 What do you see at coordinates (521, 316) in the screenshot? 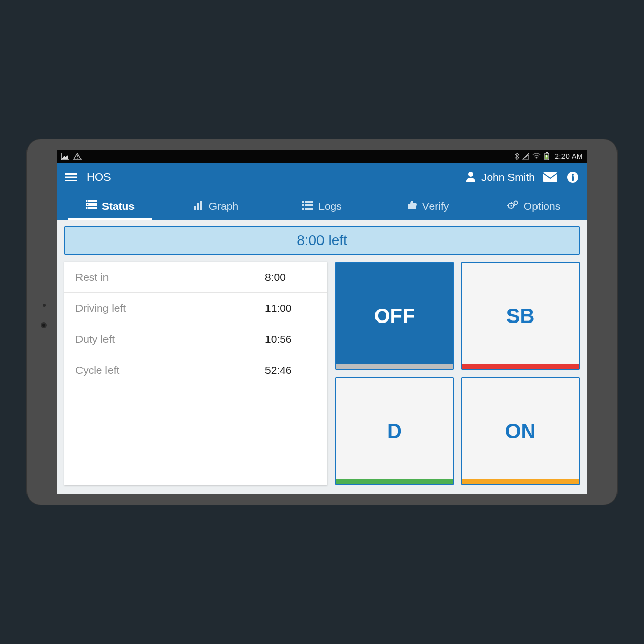
I see `duty-button-label: SB` at bounding box center [521, 316].